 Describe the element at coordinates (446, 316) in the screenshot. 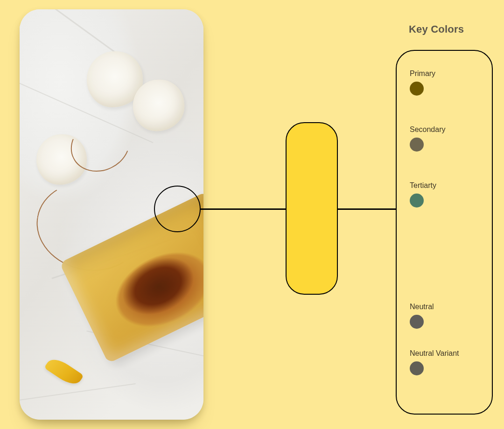

I see `color-entry-neutral: Neutral` at that location.